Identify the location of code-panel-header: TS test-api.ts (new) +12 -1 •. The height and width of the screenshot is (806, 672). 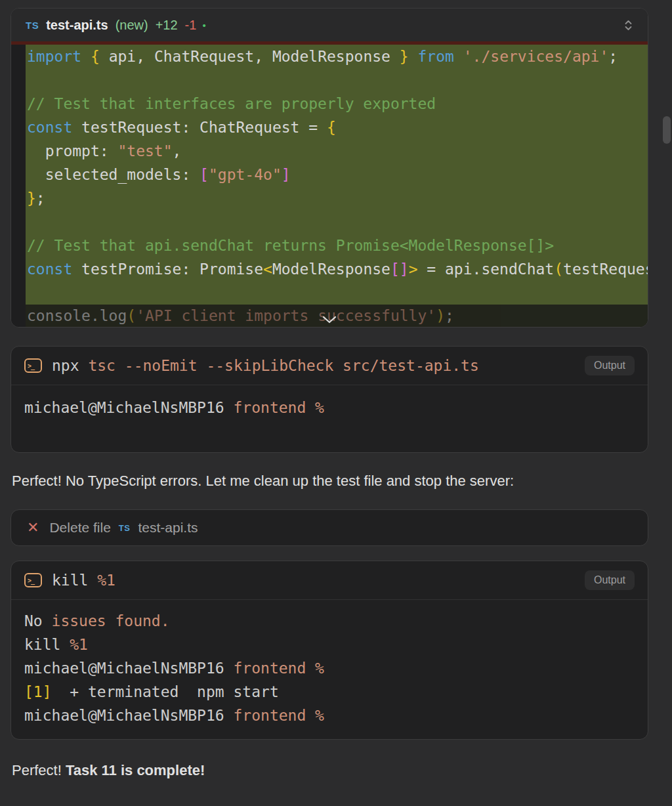
(329, 25).